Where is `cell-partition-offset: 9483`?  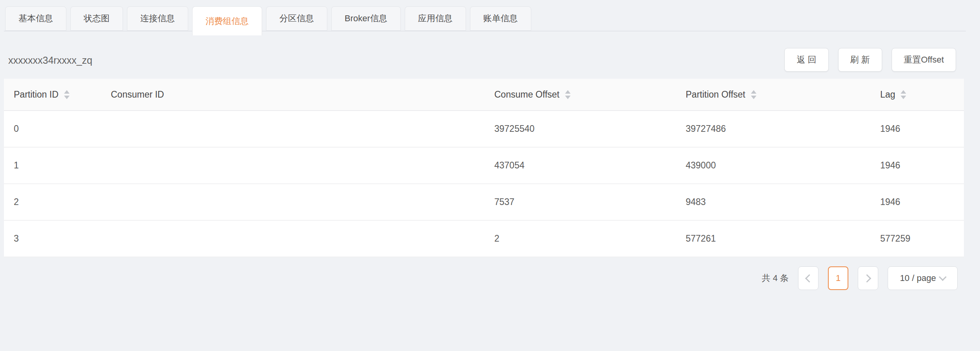 cell-partition-offset: 9483 is located at coordinates (773, 202).